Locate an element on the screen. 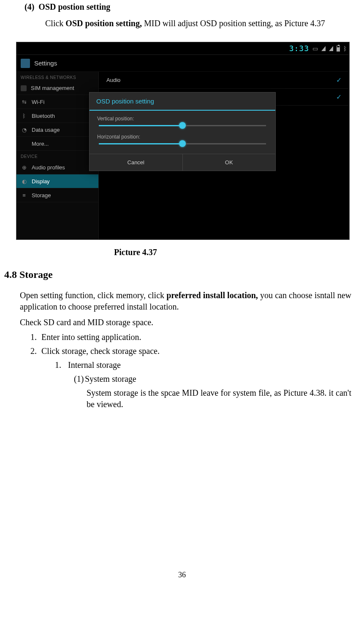  step-num: 2. is located at coordinates (36, 351).